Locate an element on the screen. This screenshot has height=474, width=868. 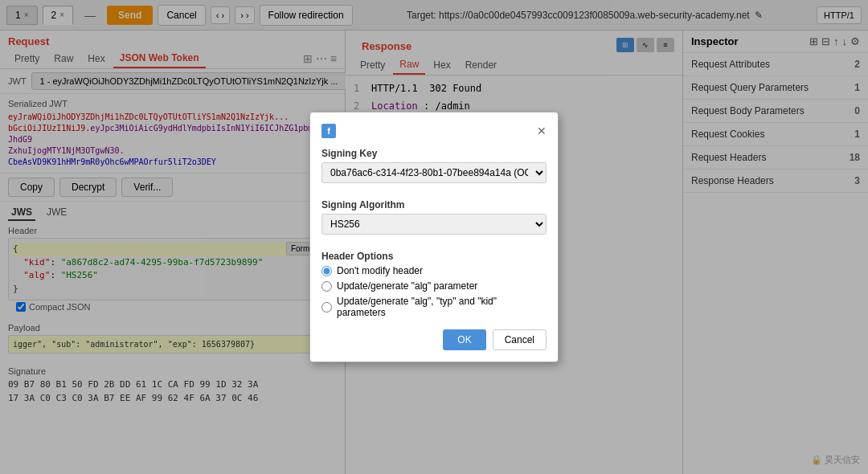
dialog-footer: OK Cancel is located at coordinates (434, 340).